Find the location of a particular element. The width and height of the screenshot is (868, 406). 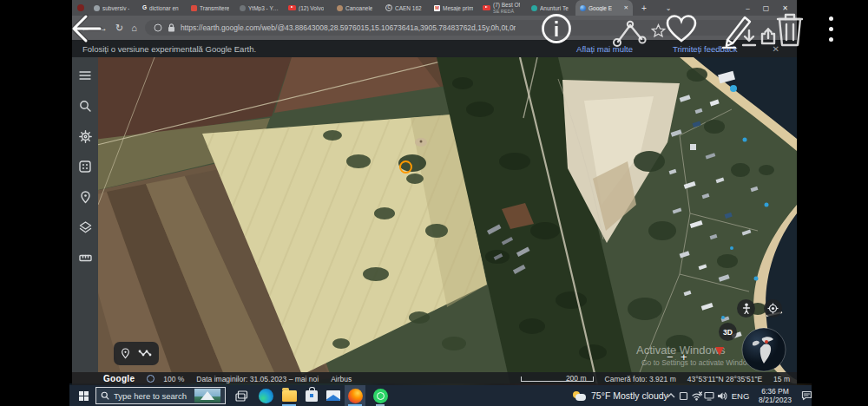

taskbar-store-icon is located at coordinates (312, 396).